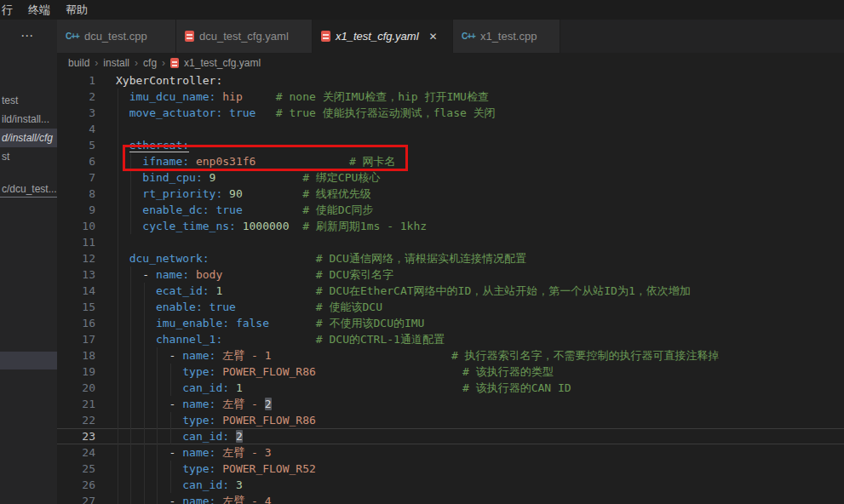 This screenshot has width=844, height=504. What do you see at coordinates (116, 36) in the screenshot?
I see `tab-label: dcu_test.cpp` at bounding box center [116, 36].